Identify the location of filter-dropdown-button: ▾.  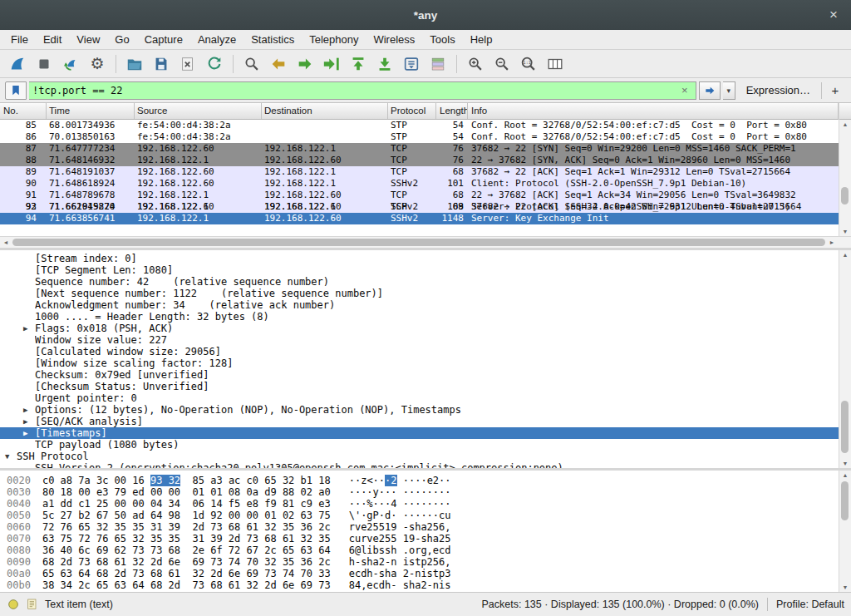
(730, 91).